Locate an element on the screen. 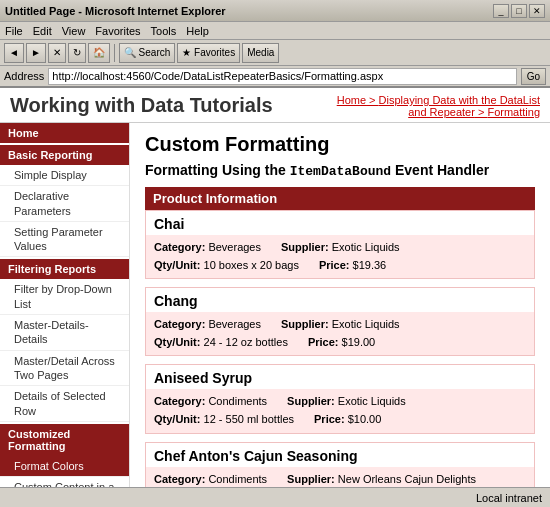 This screenshot has width=550, height=507. menu-favorites: Favorites is located at coordinates (118, 31).